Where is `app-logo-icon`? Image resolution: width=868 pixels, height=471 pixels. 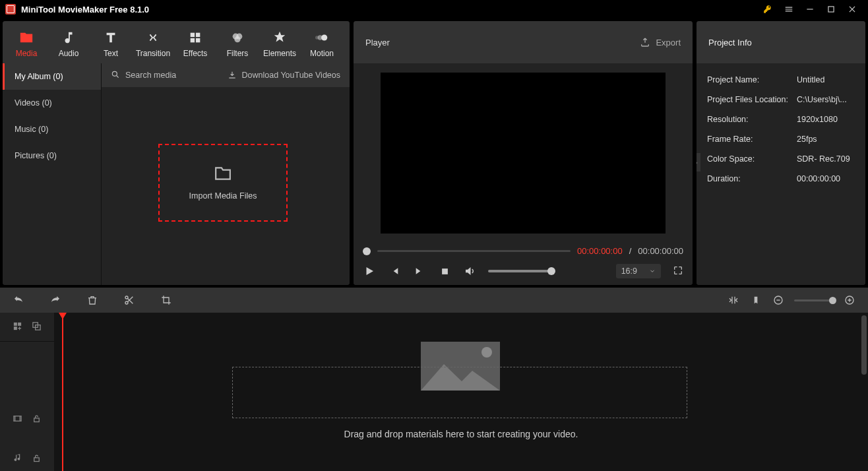 app-logo-icon is located at coordinates (11, 9).